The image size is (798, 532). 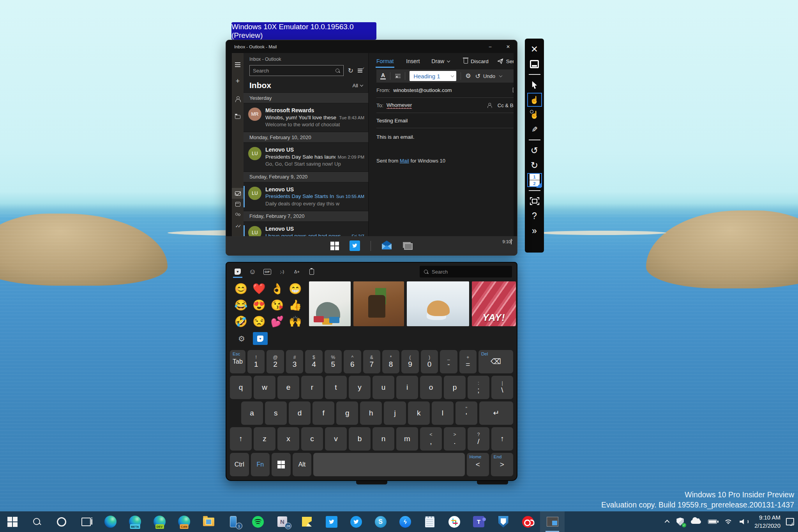 What do you see at coordinates (383, 439) in the screenshot?
I see `key-n: n` at bounding box center [383, 439].